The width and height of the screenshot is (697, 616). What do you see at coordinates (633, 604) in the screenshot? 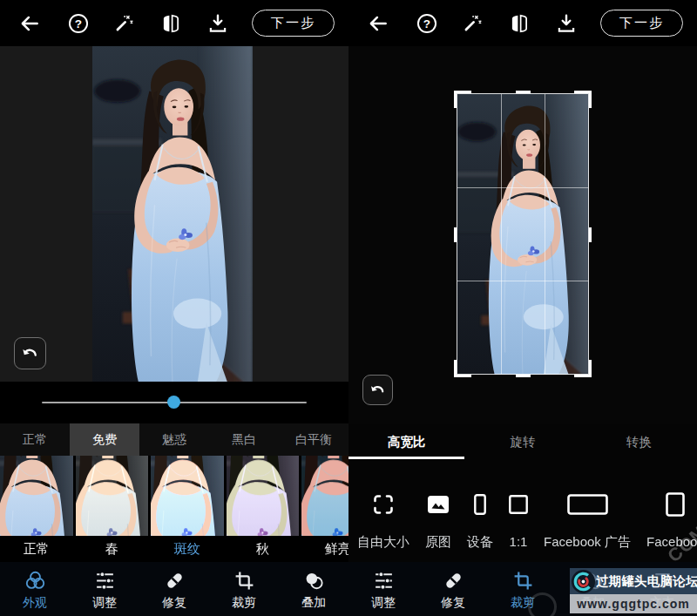
I see `watermark-url: www.gqgtpc.com` at bounding box center [633, 604].